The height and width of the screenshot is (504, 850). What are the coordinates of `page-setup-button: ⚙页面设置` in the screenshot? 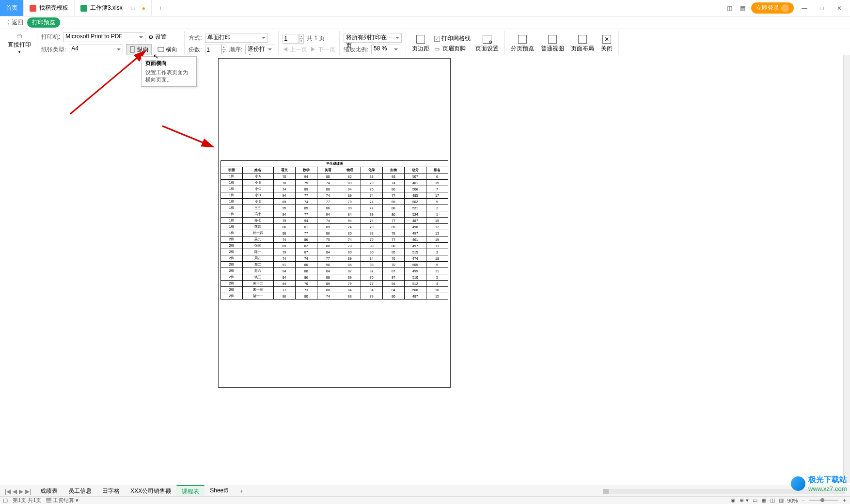 It's located at (487, 44).